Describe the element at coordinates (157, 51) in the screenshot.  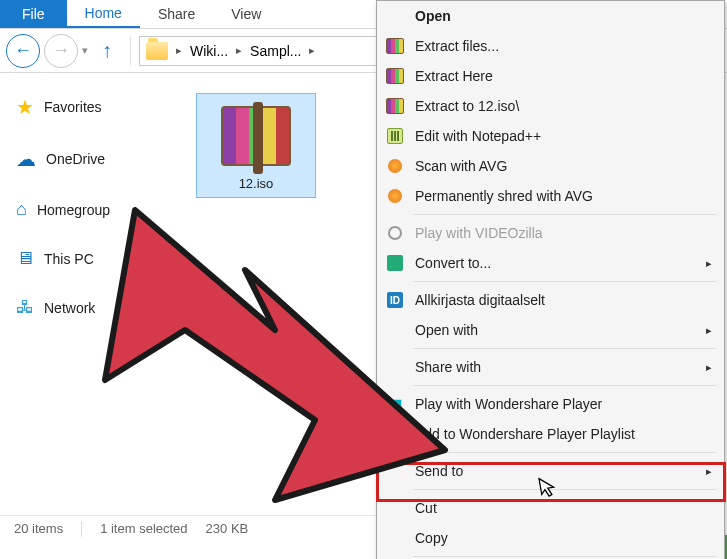
I see `folder-icon` at that location.